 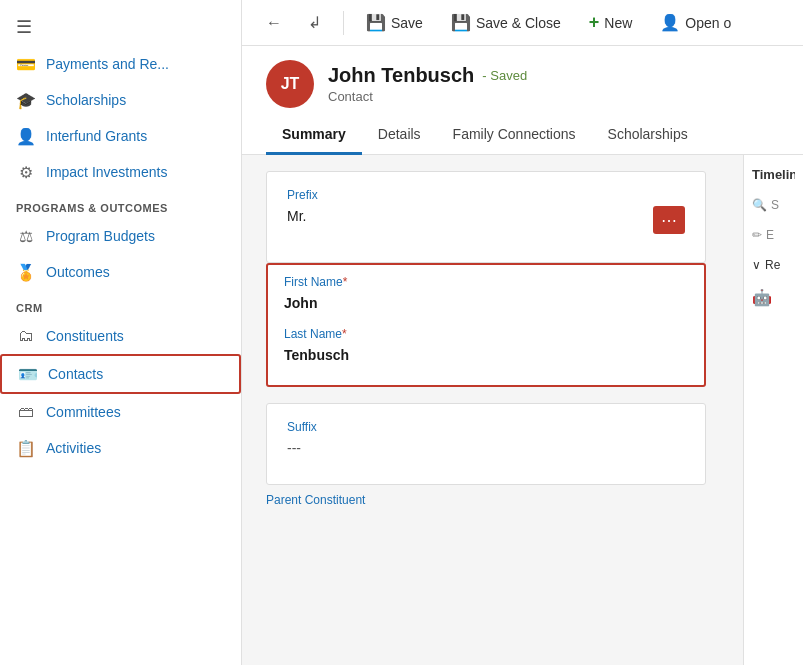 What do you see at coordinates (522, 136) in the screenshot?
I see `tab-bar: Summary Details Family Connections Schol…` at bounding box center [522, 136].